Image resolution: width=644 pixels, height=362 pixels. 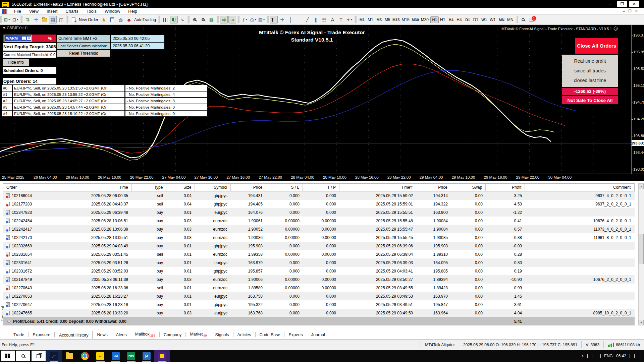 I want to click on text-button: A, so click(x=333, y=19).